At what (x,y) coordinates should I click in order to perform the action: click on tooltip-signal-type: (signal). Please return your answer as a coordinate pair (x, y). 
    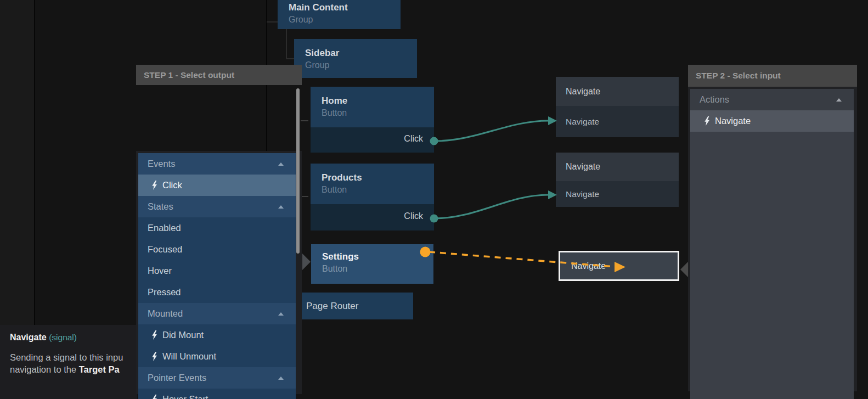
    Looking at the image, I should click on (63, 337).